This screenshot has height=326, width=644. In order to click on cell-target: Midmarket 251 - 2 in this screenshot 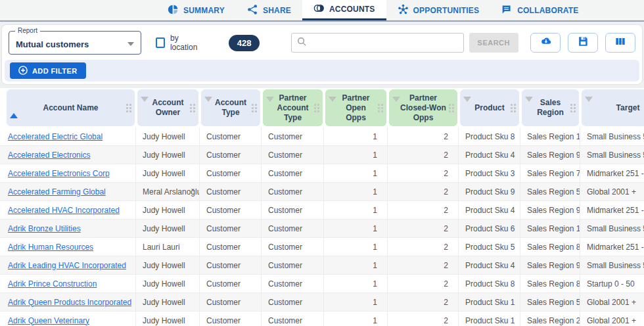, I will do `click(612, 247)`.